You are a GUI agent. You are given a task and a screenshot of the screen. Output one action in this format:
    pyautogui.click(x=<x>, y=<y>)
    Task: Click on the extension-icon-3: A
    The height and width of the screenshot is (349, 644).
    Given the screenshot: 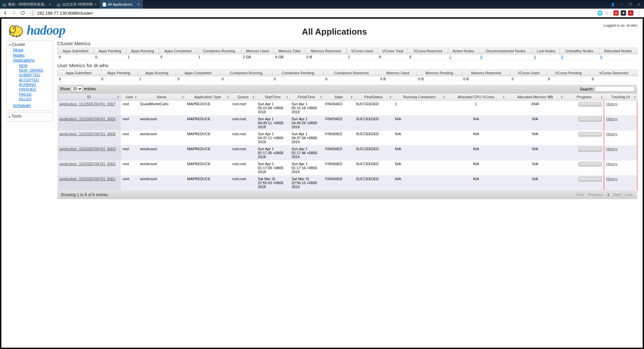 What is the action you would take?
    pyautogui.click(x=631, y=13)
    